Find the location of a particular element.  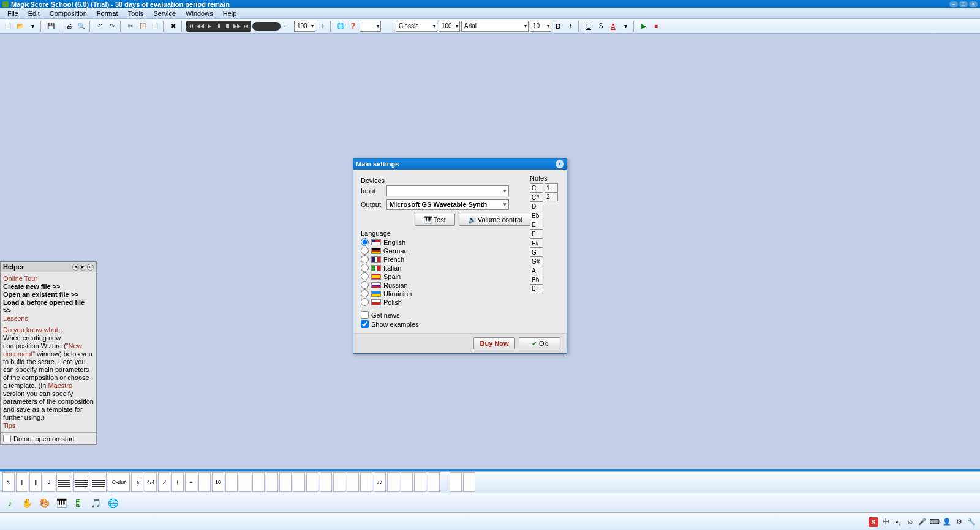

save-icon: 💾 is located at coordinates (51, 26).